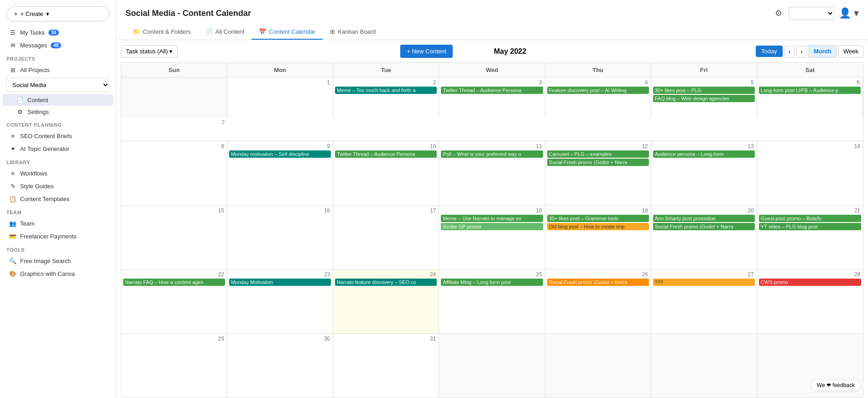 Image resolution: width=868 pixels, height=398 pixels. Describe the element at coordinates (598, 98) in the screenshot. I see `cal-day-0-4: 4Feature discovery post – AI Writing` at that location.